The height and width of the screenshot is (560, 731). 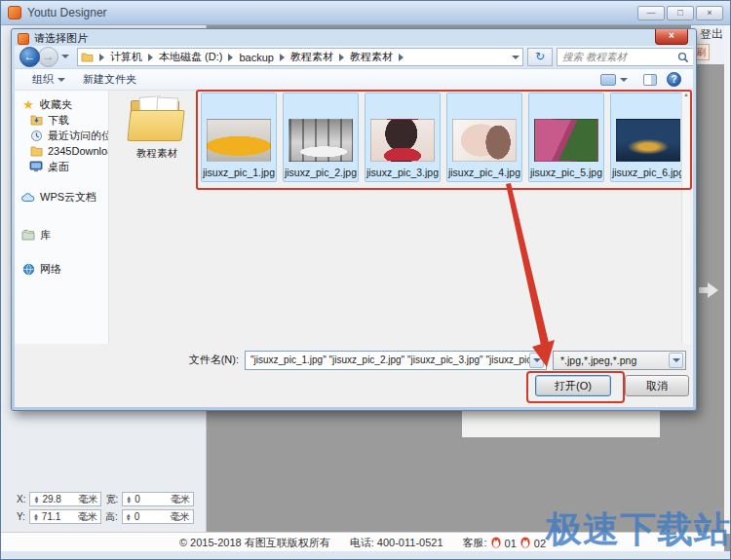 I want to click on minimize-button: —, so click(x=651, y=14).